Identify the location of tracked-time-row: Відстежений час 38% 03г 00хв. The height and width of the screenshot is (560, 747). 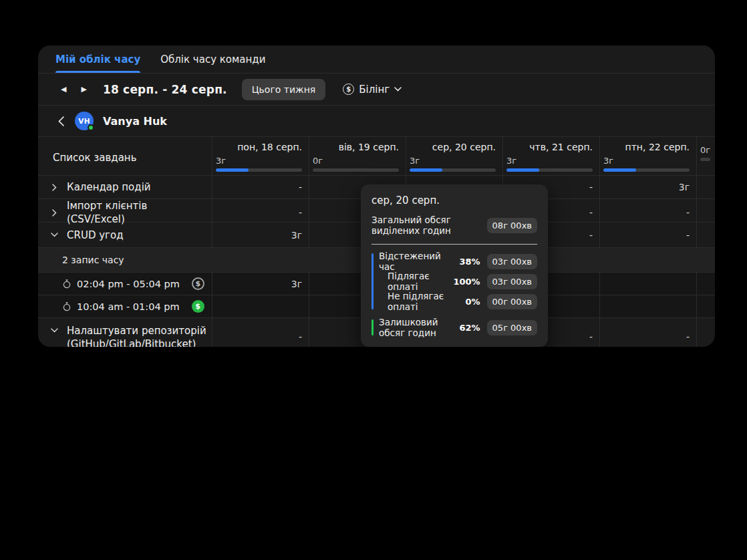
(458, 261).